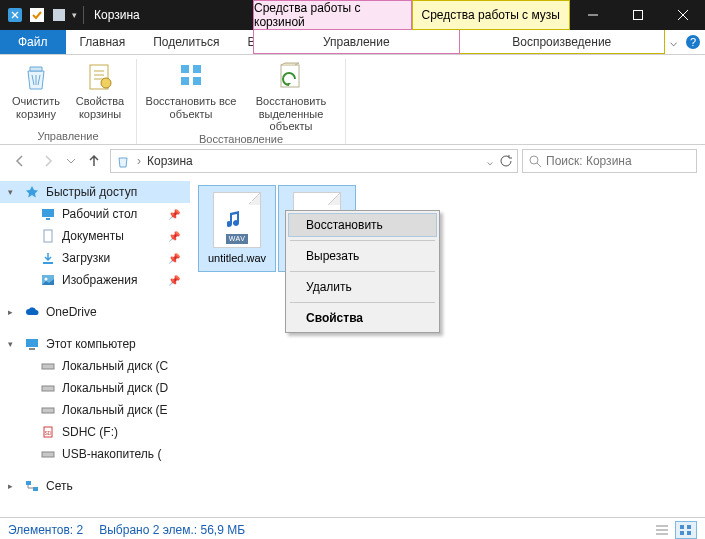 Image resolution: width=705 pixels, height=539 pixels. I want to click on document-icon, so click(48, 236).